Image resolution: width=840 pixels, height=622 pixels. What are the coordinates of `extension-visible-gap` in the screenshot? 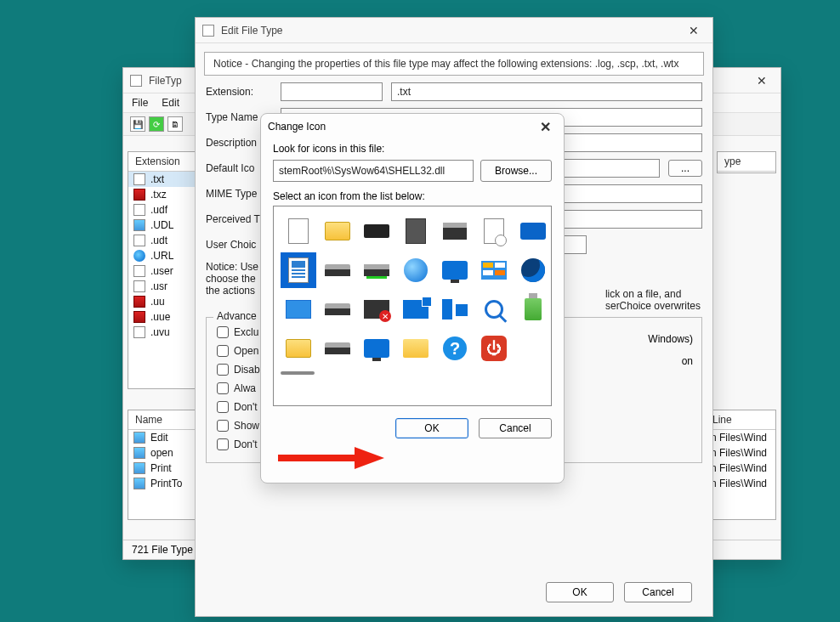 It's located at (332, 92).